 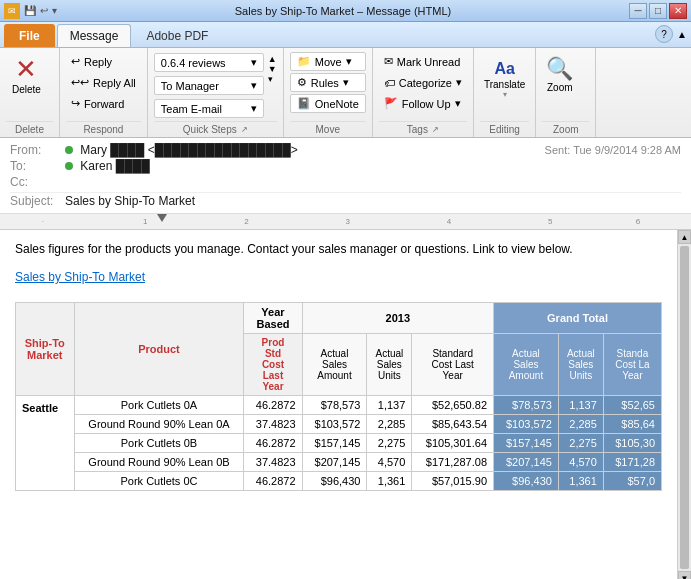 I want to click on indent-marker, so click(x=162, y=218).